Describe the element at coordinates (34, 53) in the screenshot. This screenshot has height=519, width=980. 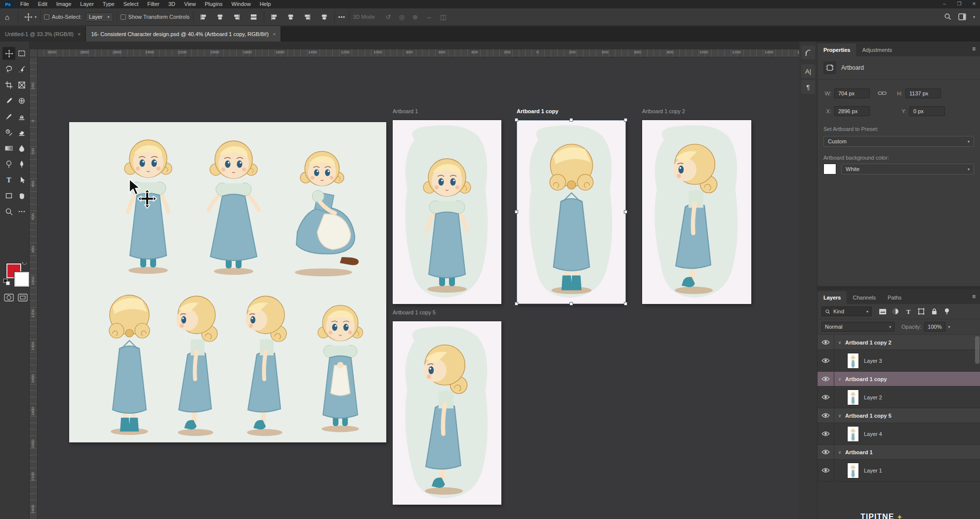
I see `ruler-origin-corner` at that location.